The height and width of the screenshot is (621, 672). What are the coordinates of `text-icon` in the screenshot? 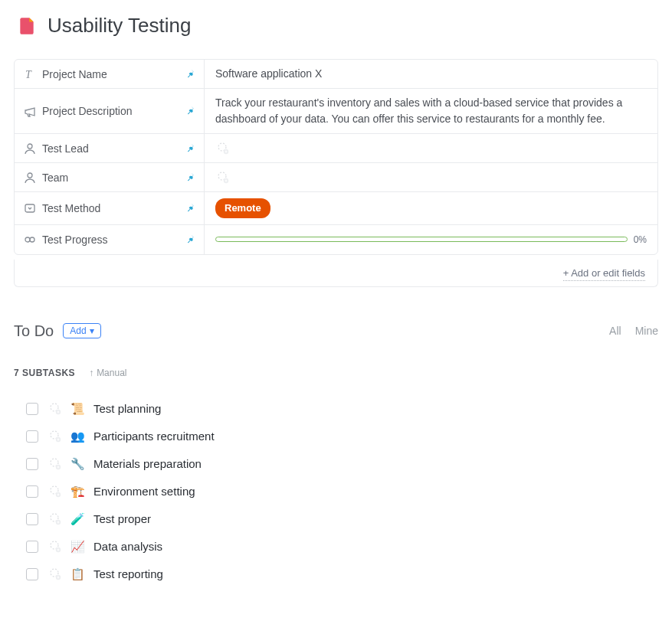 It's located at (30, 74).